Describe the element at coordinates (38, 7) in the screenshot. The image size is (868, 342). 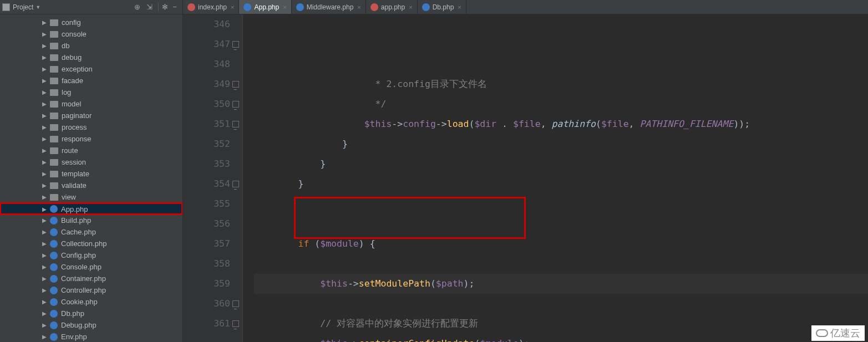
I see `chevron-down-icon: ▼` at that location.